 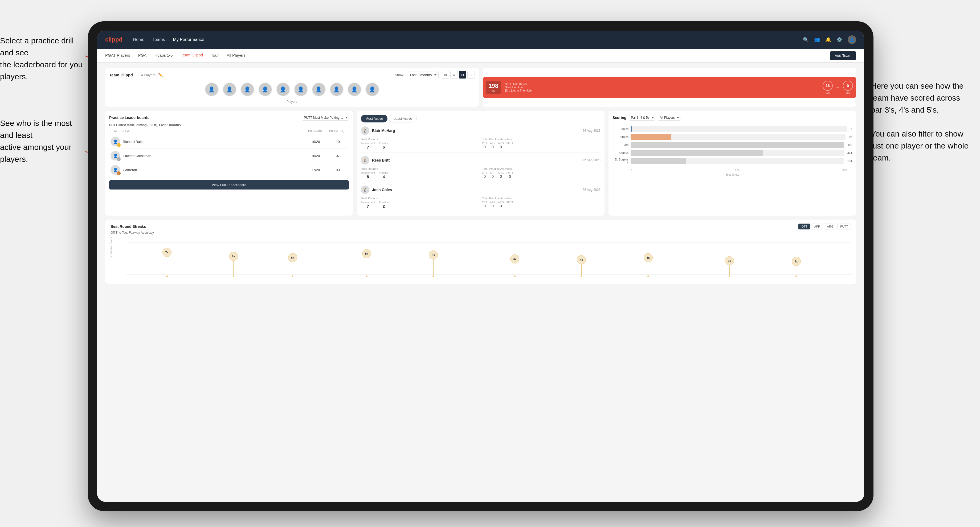 What do you see at coordinates (501, 147) in the screenshot?
I see `blair-arg-val: 0` at bounding box center [501, 147].